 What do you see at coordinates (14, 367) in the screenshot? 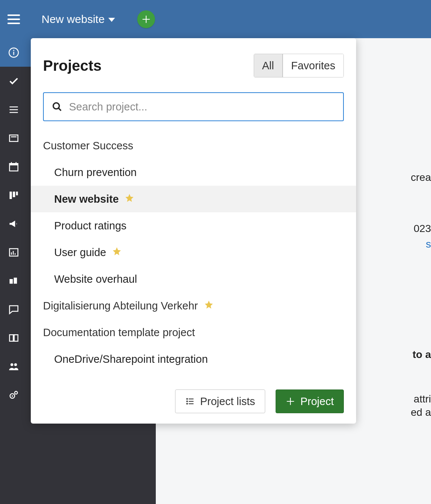
I see `people-icon` at bounding box center [14, 367].